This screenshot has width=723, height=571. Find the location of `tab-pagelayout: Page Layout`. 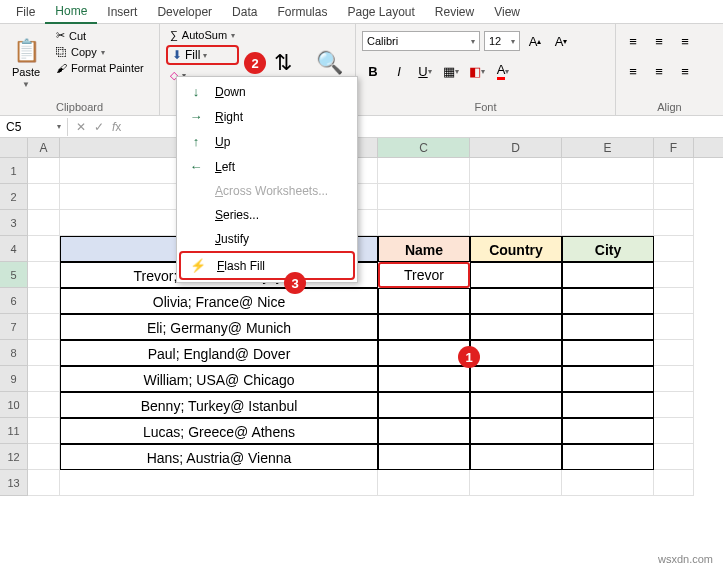

tab-pagelayout: Page Layout is located at coordinates (380, 12).